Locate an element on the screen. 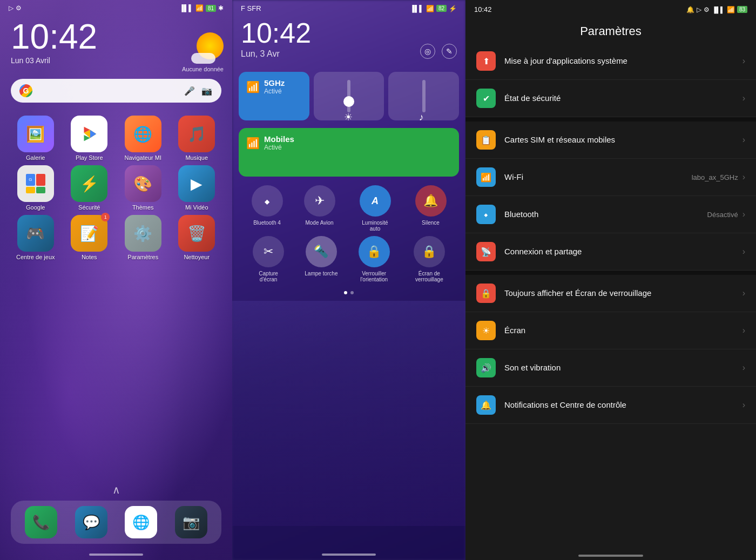 The width and height of the screenshot is (756, 560). search-bar: G 🎤 📷 is located at coordinates (116, 91).